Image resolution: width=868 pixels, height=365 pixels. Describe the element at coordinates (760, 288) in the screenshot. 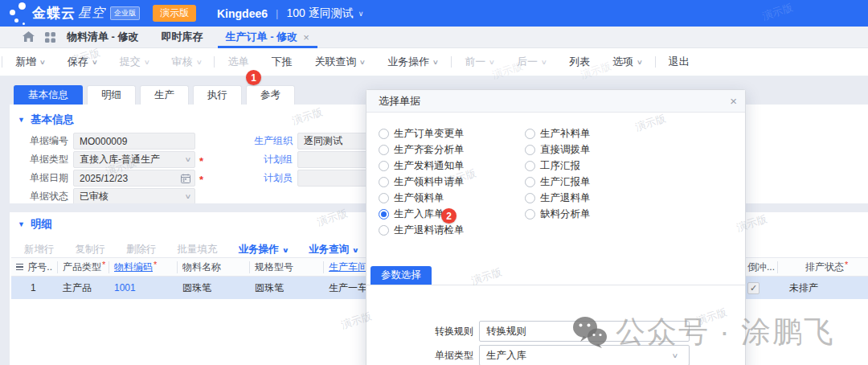

I see `cell-backflush: ✓` at that location.